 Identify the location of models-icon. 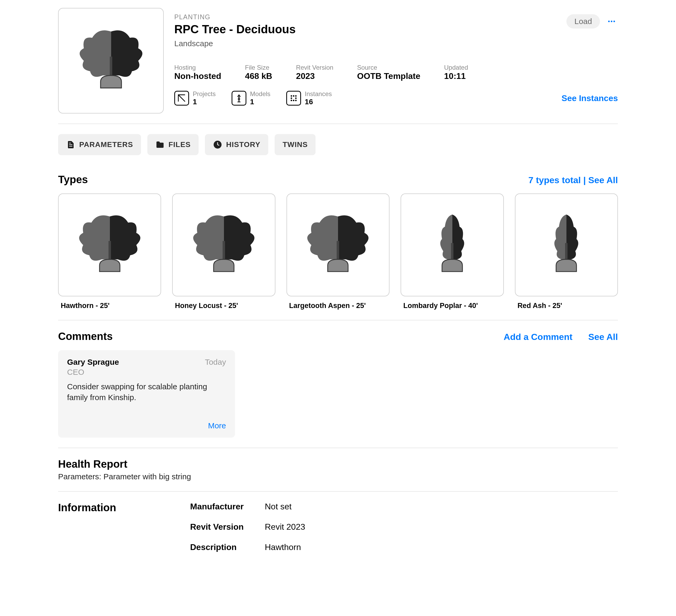
(239, 98).